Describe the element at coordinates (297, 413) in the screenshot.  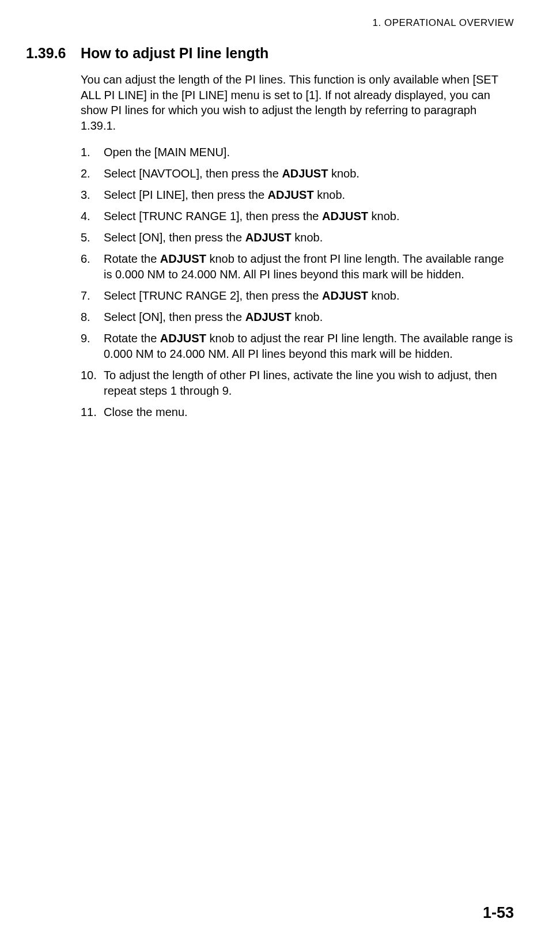
I see `step-11: 11.Close the menu.` at that location.